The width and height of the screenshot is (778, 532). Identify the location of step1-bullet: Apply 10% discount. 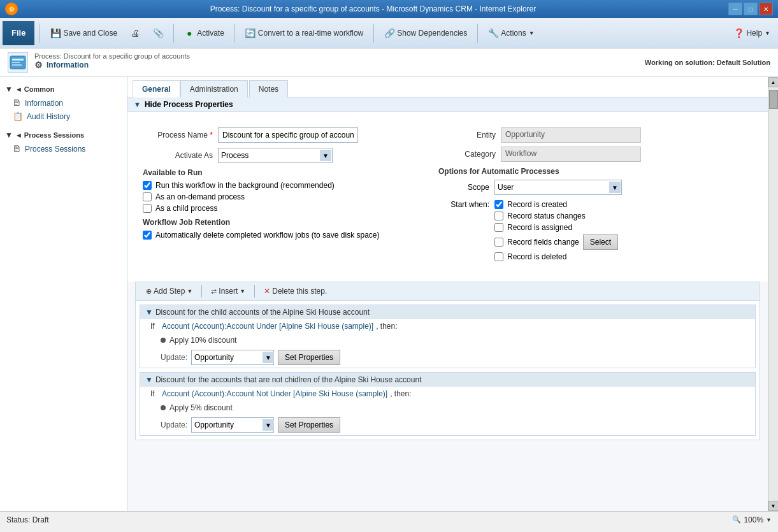
(447, 340).